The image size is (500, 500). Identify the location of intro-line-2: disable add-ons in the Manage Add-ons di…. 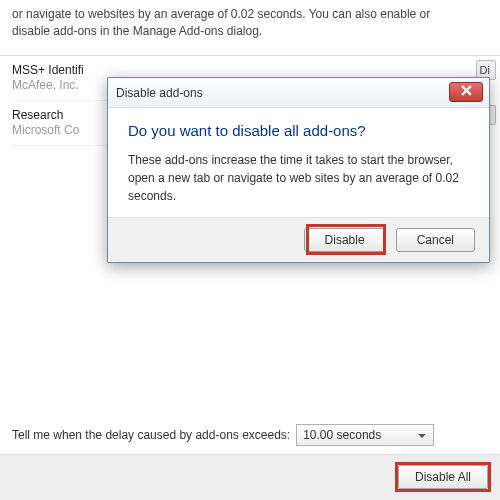
(137, 31).